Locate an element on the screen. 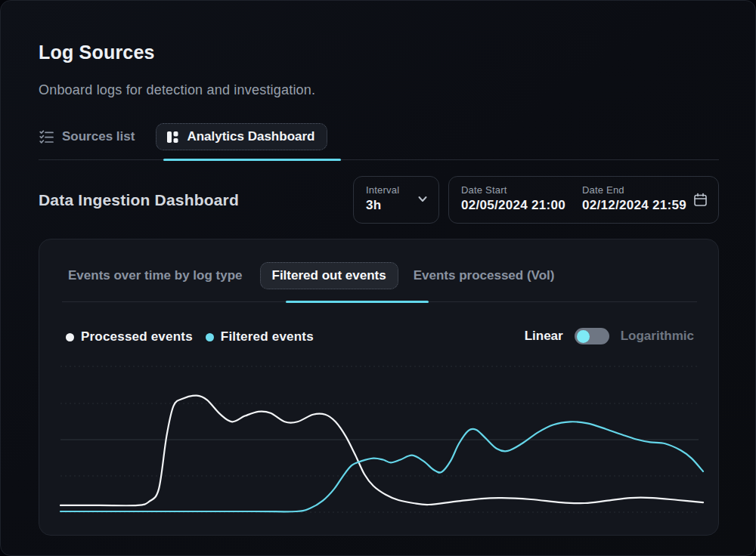 This screenshot has height=556, width=756. chart-legend: Processed events Filtered events is located at coordinates (190, 337).